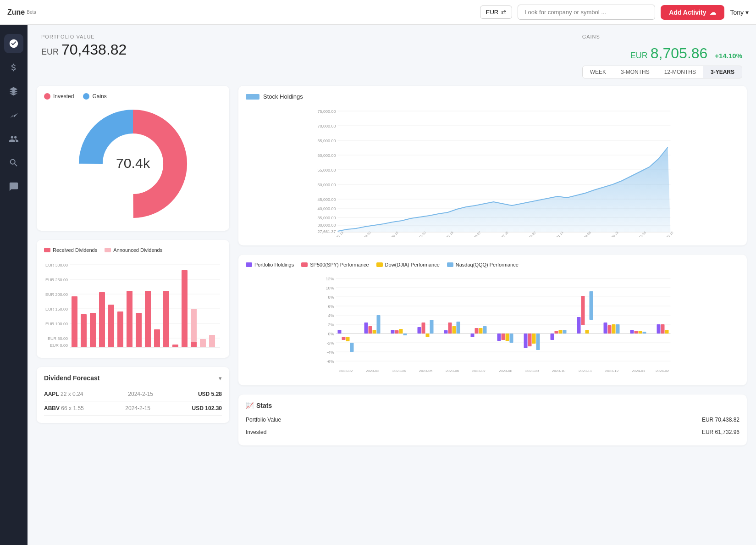  Describe the element at coordinates (598, 72) in the screenshot. I see `tab-week: WEEK` at that location.